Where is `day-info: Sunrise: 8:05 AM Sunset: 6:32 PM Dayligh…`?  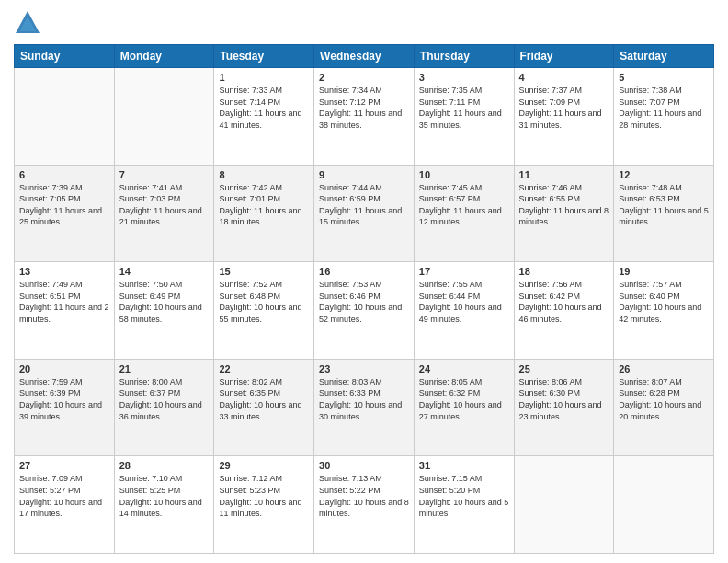
day-info: Sunrise: 8:05 AM Sunset: 6:32 PM Dayligh… is located at coordinates (464, 399).